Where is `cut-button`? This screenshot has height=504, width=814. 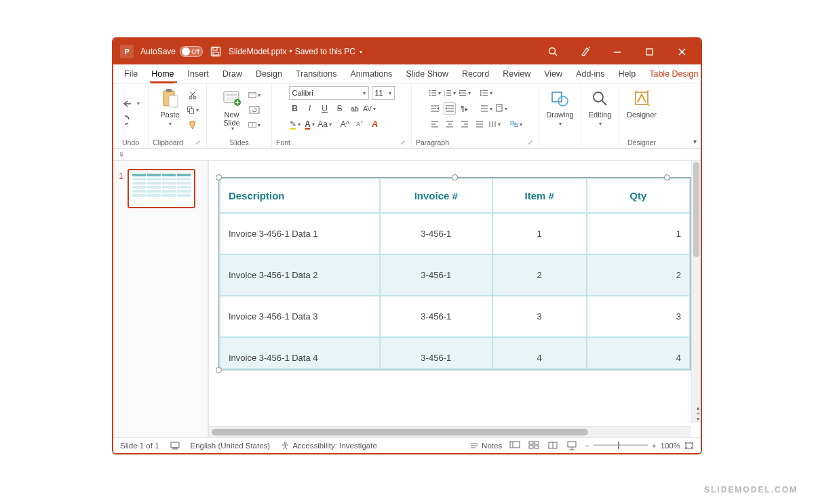 cut-button is located at coordinates (193, 95).